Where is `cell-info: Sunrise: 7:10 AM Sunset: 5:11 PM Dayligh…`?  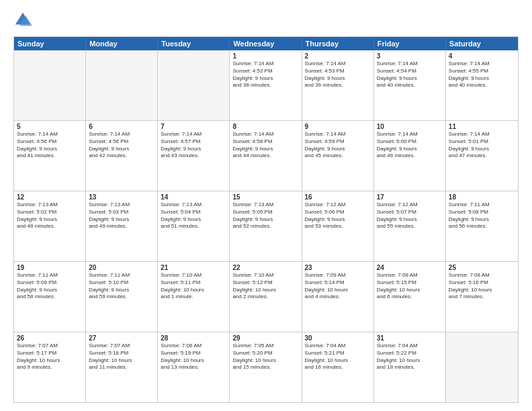
cell-info: Sunrise: 7:10 AM Sunset: 5:11 PM Dayligh… is located at coordinates (193, 286).